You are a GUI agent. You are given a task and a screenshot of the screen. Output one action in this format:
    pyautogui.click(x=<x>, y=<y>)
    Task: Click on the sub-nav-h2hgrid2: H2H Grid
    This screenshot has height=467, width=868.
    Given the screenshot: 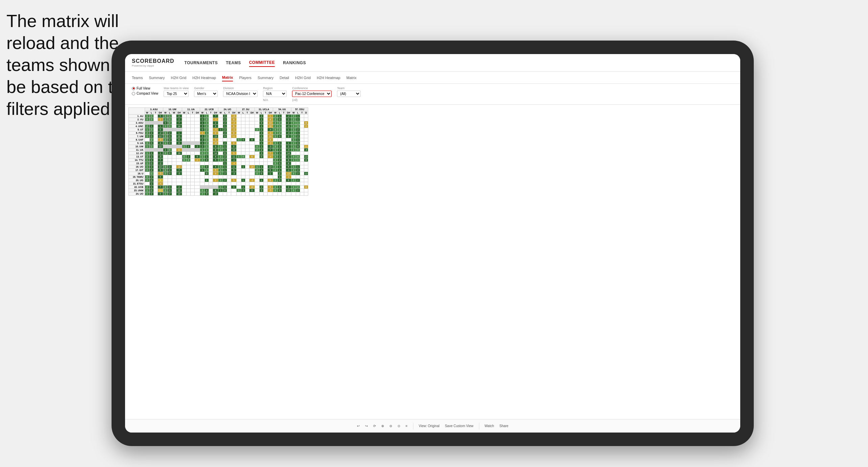 What is the action you would take?
    pyautogui.click(x=303, y=78)
    